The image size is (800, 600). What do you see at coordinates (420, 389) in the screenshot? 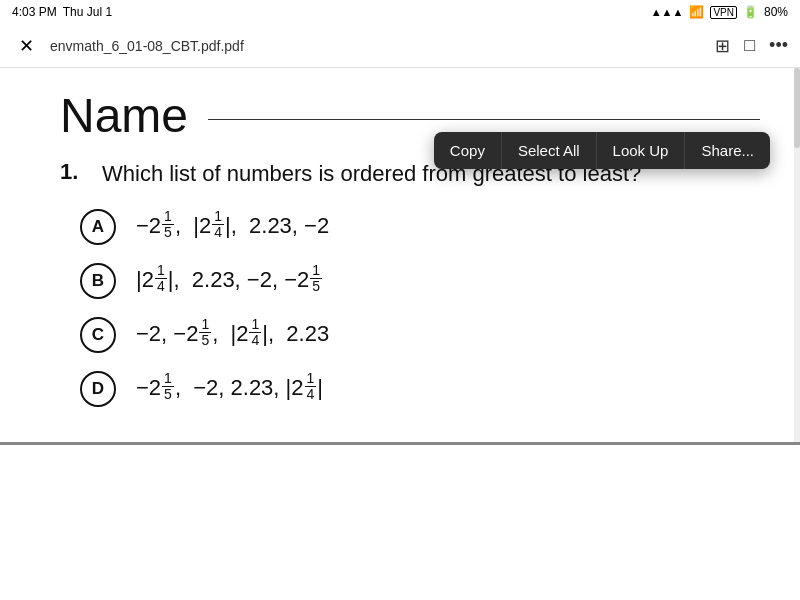
I see `option-d: D −215, −2, 2.23, |214|` at bounding box center [420, 389].